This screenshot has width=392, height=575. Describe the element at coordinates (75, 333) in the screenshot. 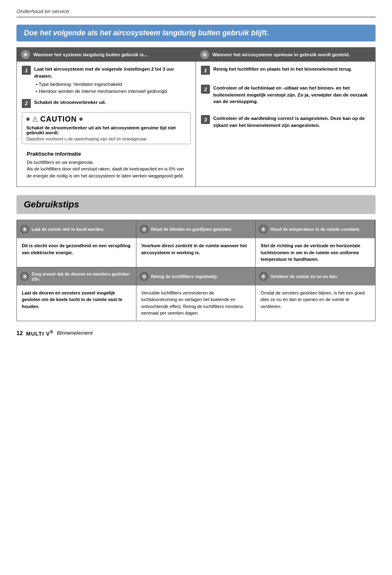

I see `footer-subtitle: Binnenelement` at that location.